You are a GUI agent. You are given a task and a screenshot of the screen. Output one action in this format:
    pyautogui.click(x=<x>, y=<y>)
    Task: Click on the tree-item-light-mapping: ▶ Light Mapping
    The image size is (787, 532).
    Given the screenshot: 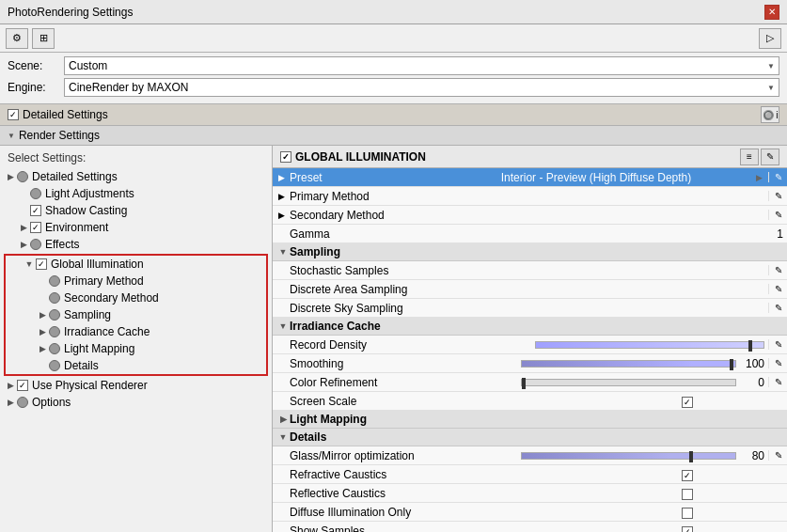 What is the action you would take?
    pyautogui.click(x=135, y=349)
    